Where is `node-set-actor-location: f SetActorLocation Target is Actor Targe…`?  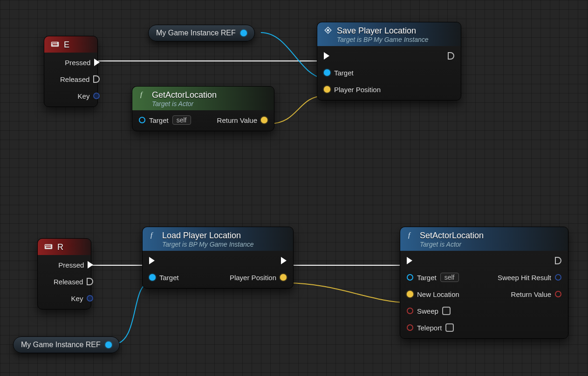
node-set-actor-location: f SetActorLocation Target is Actor Targe… is located at coordinates (484, 283).